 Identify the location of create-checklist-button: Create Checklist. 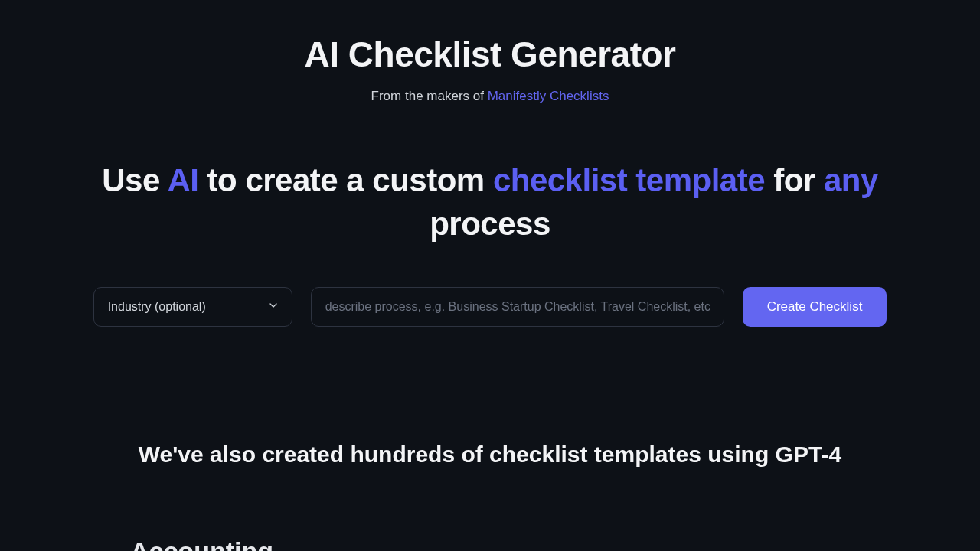
(815, 307).